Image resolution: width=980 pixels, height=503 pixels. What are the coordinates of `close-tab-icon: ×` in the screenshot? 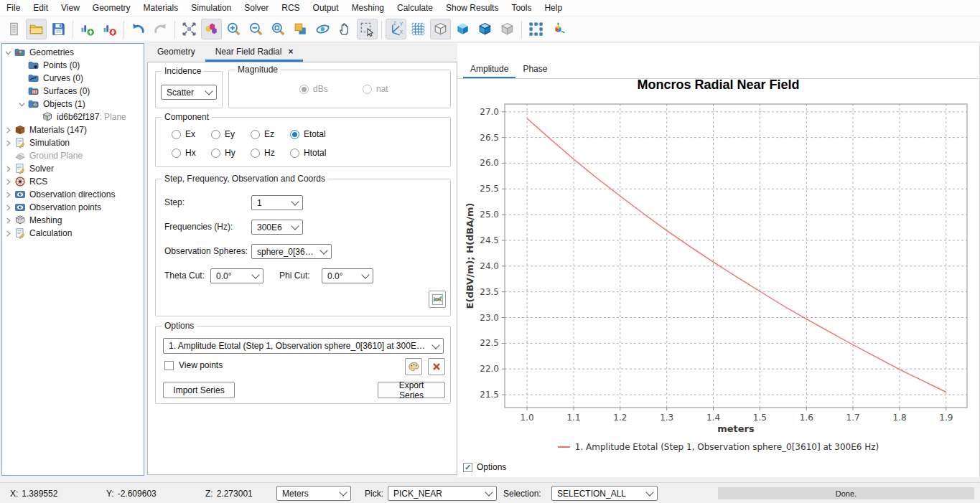 It's located at (290, 52).